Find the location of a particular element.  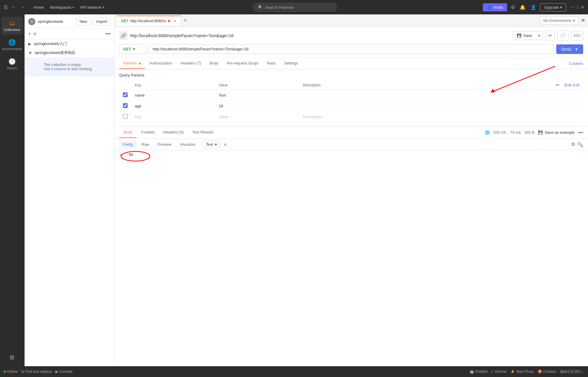

invite-button: 👤 Invite is located at coordinates (495, 7).